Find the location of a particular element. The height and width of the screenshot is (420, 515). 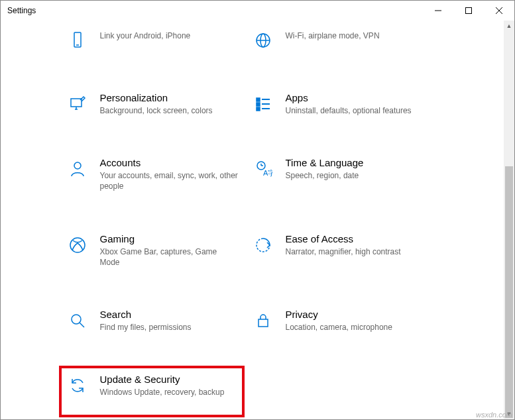

tile-title: Search is located at coordinates (170, 314).